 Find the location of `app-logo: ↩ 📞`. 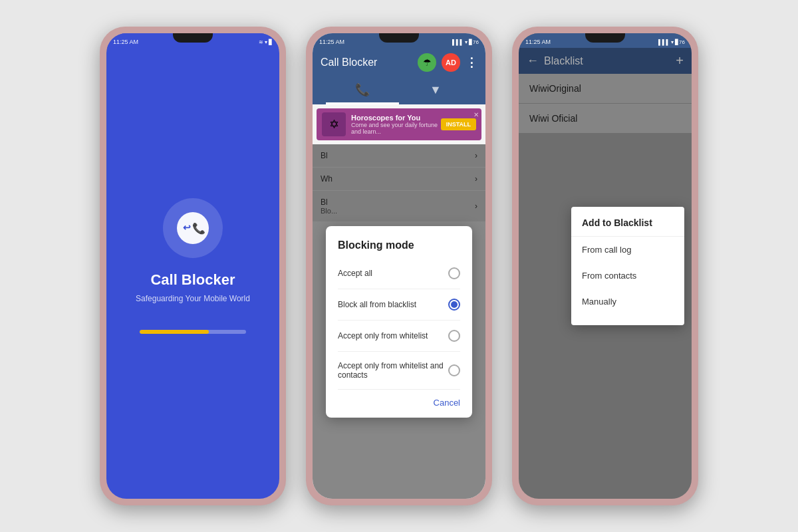

app-logo: ↩ 📞 is located at coordinates (193, 228).